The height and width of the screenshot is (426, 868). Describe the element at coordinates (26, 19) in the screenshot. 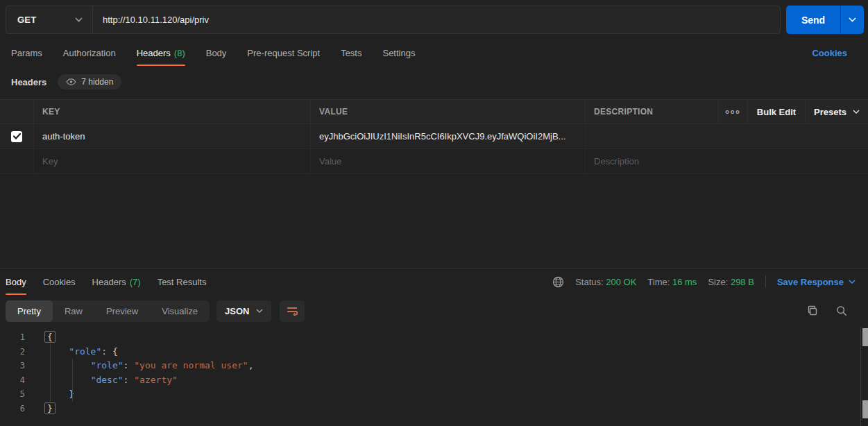

I see `method-label: GET` at that location.